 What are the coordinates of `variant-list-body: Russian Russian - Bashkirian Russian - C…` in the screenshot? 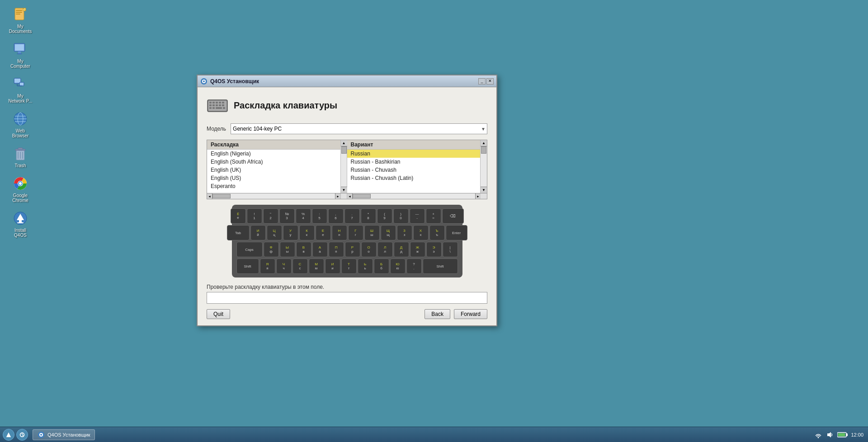 It's located at (414, 171).